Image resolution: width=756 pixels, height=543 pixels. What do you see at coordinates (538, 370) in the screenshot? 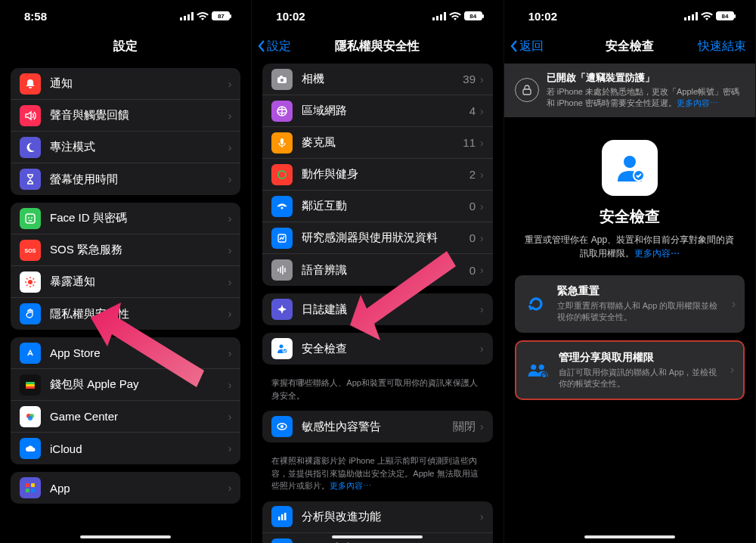
I see `people-icon` at bounding box center [538, 370].